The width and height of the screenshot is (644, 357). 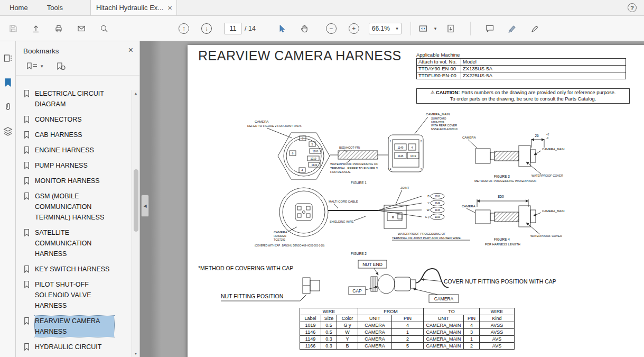 What do you see at coordinates (424, 29) in the screenshot?
I see `page-fit-button` at bounding box center [424, 29].